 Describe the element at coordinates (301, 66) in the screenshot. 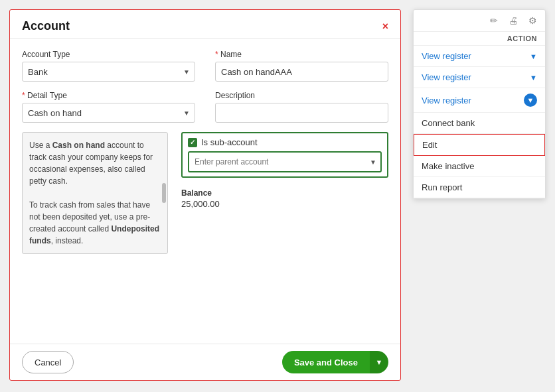

I see `name-group: * Name` at that location.